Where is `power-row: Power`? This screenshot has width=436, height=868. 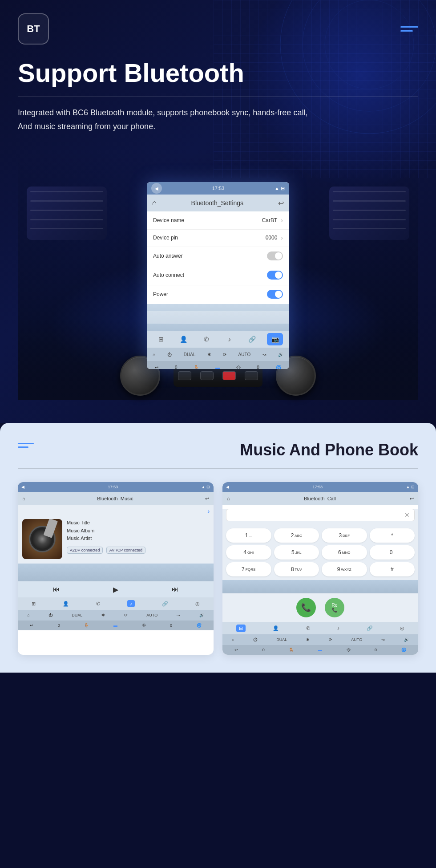 power-row: Power is located at coordinates (218, 294).